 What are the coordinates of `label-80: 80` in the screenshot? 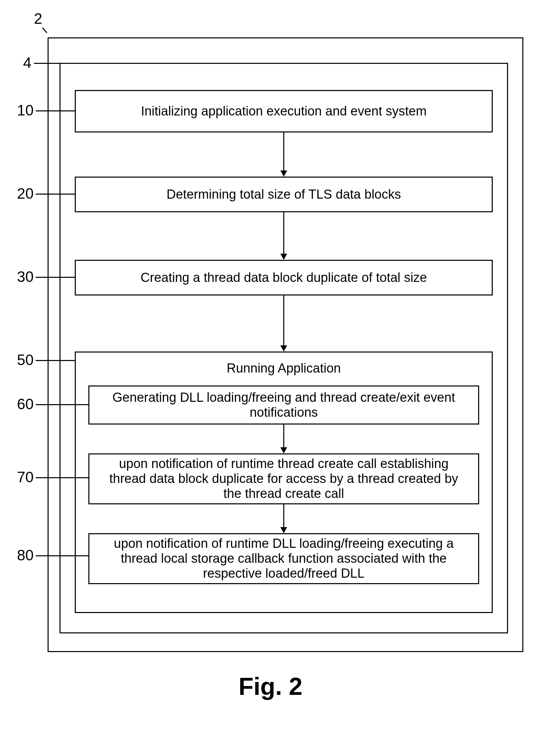 It's located at (25, 555).